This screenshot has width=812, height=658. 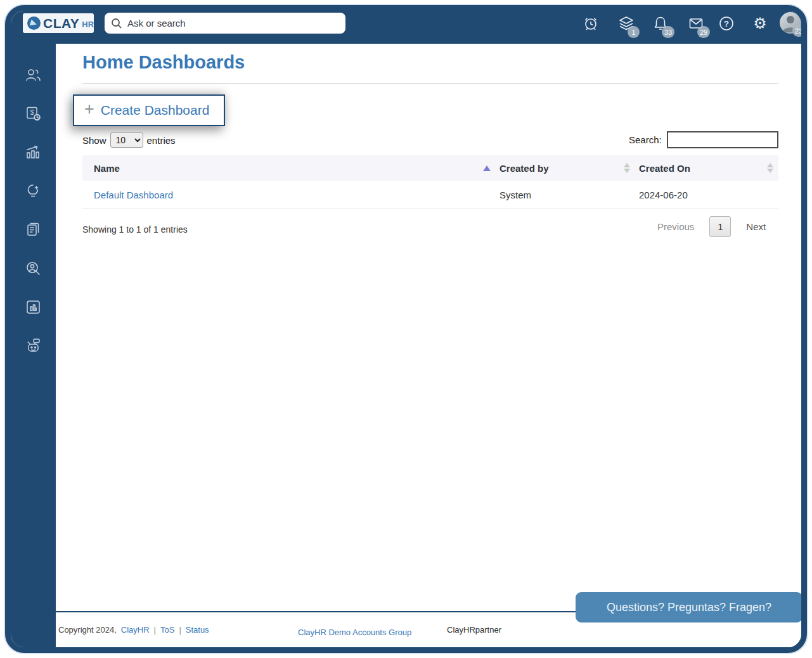 What do you see at coordinates (34, 23) in the screenshot?
I see `clayhr-logo-icon` at bounding box center [34, 23].